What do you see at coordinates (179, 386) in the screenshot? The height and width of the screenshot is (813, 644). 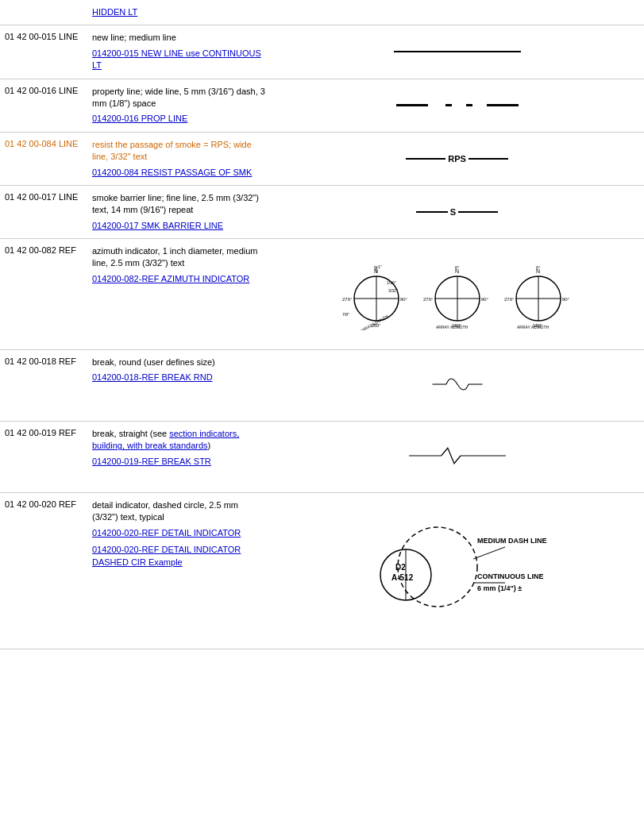 I see `desc-018: break, round (user defines size) 014200-…` at bounding box center [179, 386].